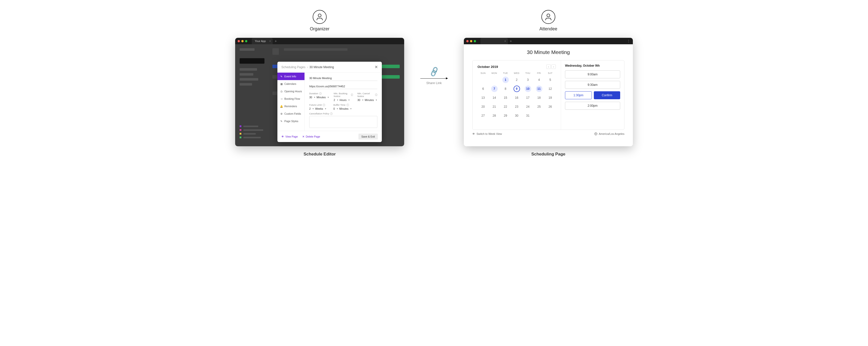 This screenshot has height=346, width=868. Describe the element at coordinates (549, 21) in the screenshot. I see `attendee-persona: Attendee` at that location.